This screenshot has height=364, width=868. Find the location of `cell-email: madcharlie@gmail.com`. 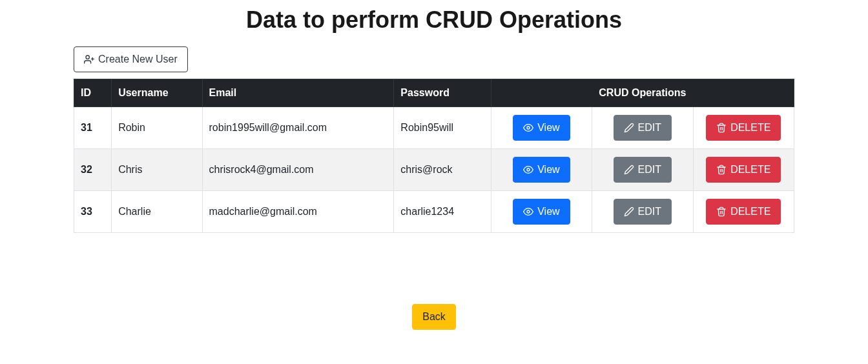

cell-email: madcharlie@gmail.com is located at coordinates (298, 212).